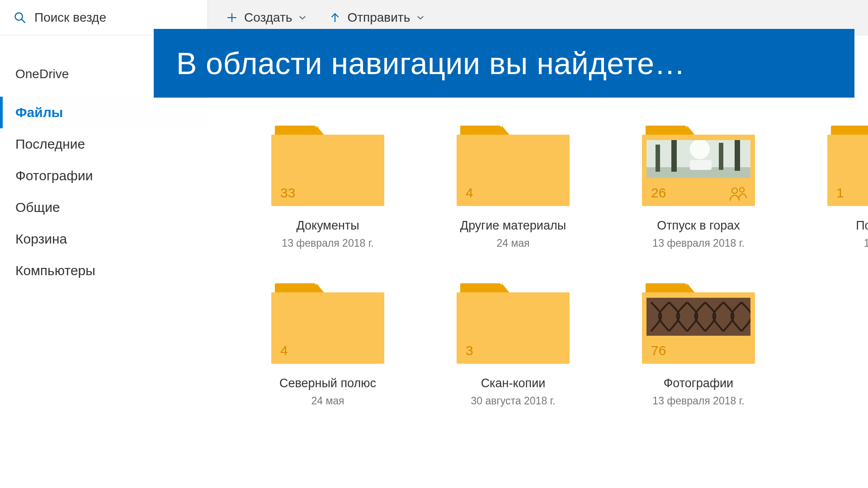 The width and height of the screenshot is (868, 488). Describe the element at coordinates (848, 226) in the screenshot. I see `folder-name: Почтовые` at that location.